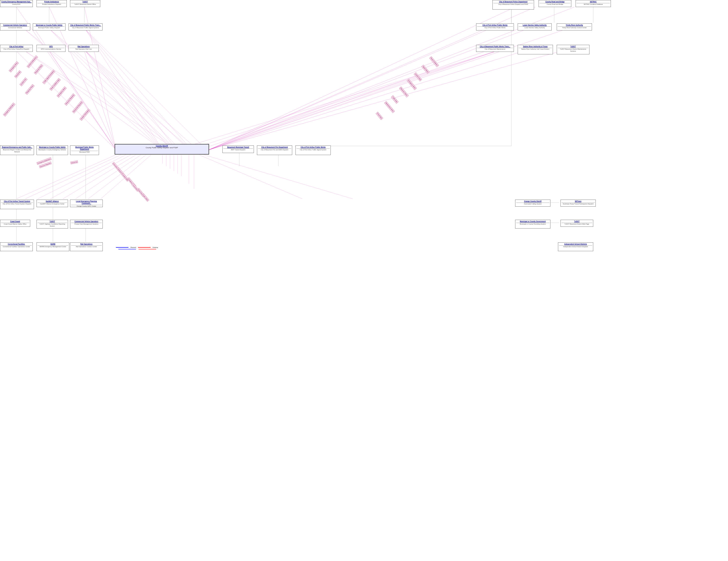  Describe the element at coordinates (238, 149) in the screenshot. I see `node-beaumont-transit: Beaumont Municipal Transit BMT Transit D…` at that location.